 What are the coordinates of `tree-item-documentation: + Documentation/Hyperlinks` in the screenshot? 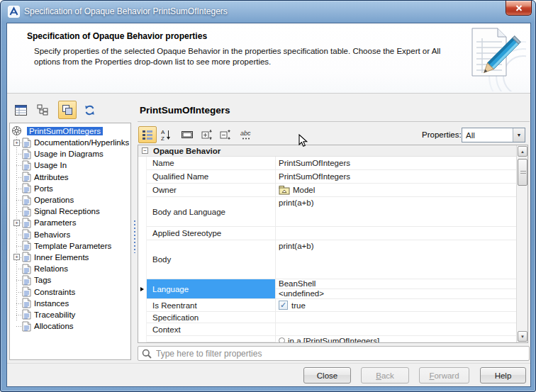 It's located at (70, 142).